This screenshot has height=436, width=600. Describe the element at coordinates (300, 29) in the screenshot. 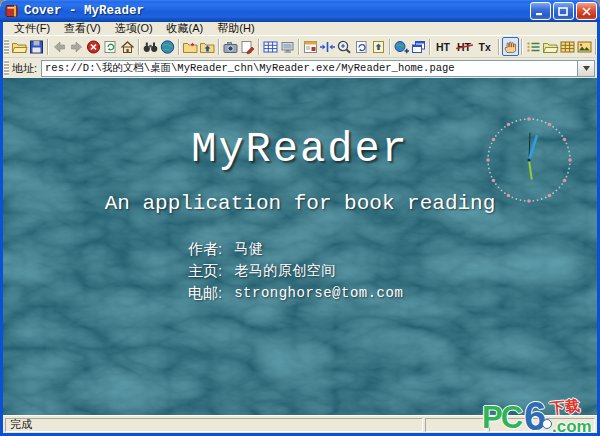

I see `menu-bar: 文件(F)查看(V)选项(O)收藏(A)帮助(H)` at that location.